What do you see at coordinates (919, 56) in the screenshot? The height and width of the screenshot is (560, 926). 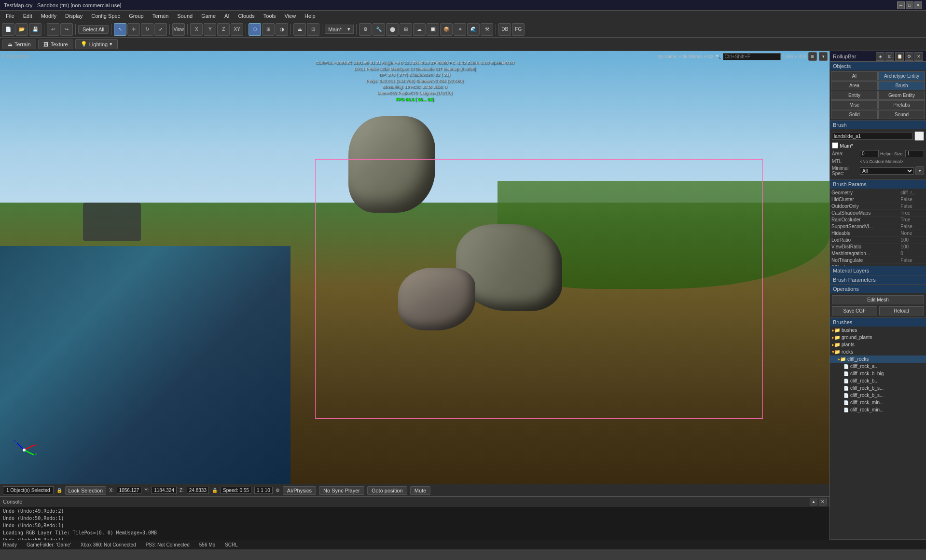 I see `rollup-icon-close: ✕` at bounding box center [919, 56].